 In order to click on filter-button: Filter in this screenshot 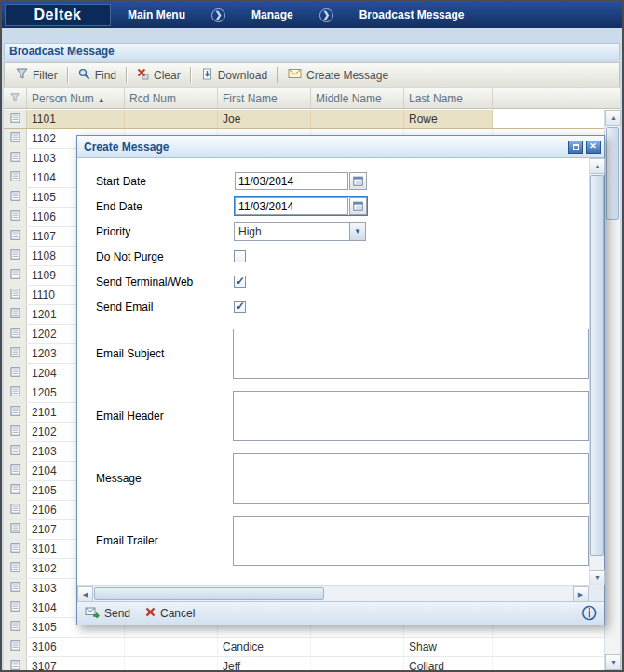, I will do `click(37, 75)`.